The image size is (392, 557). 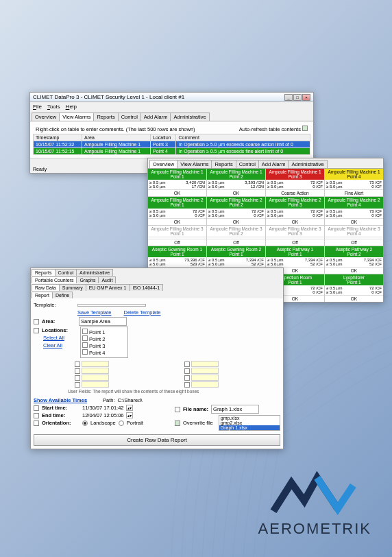 What do you see at coordinates (171, 97) in the screenshot?
I see `titlebar: CLIMET DataPro 3 - CLIMET Security Level…` at bounding box center [171, 97].